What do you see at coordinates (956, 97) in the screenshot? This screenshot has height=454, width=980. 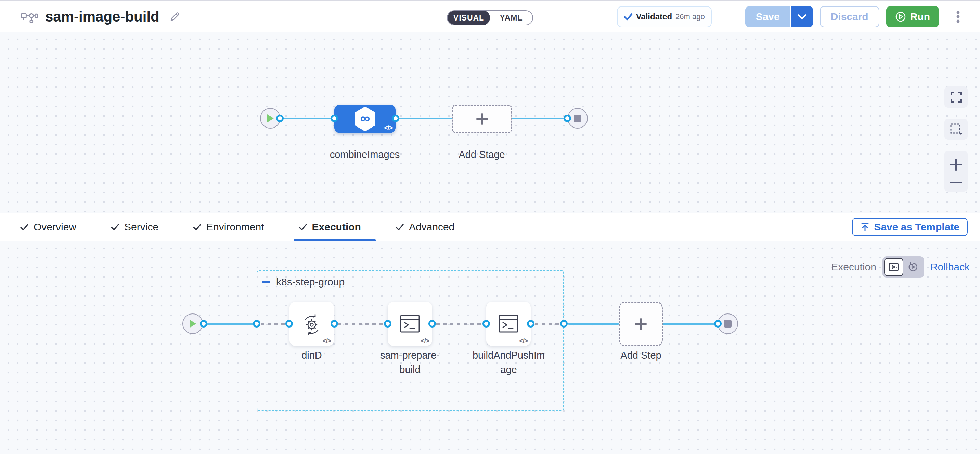 I see `fullscreen-button` at bounding box center [956, 97].